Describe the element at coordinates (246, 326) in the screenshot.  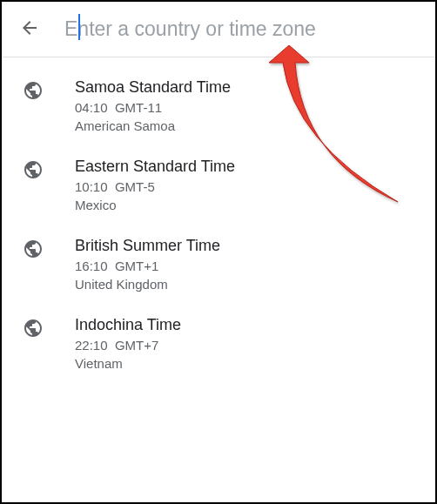
I see `timezone-name: Indochina Time` at that location.